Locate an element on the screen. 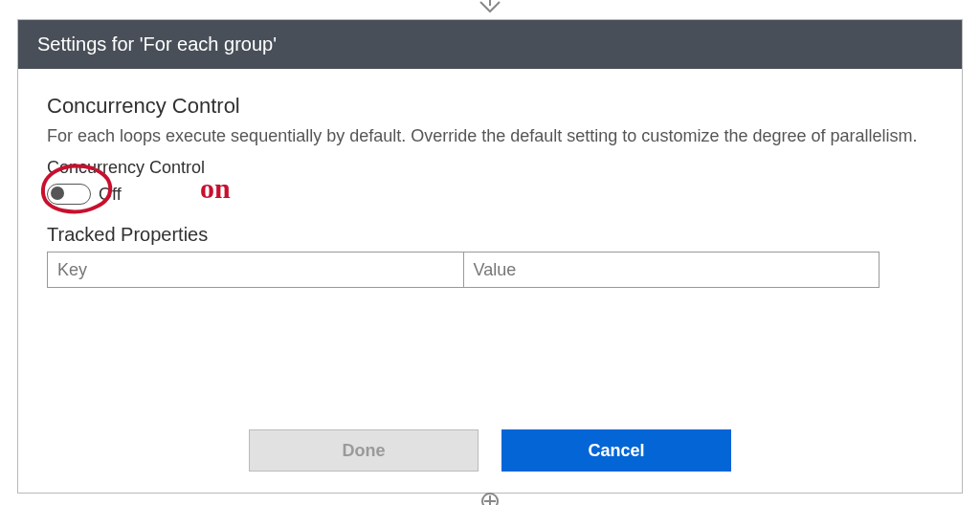 The width and height of the screenshot is (980, 505). dialog-title: Settings for 'For each group' is located at coordinates (490, 44).